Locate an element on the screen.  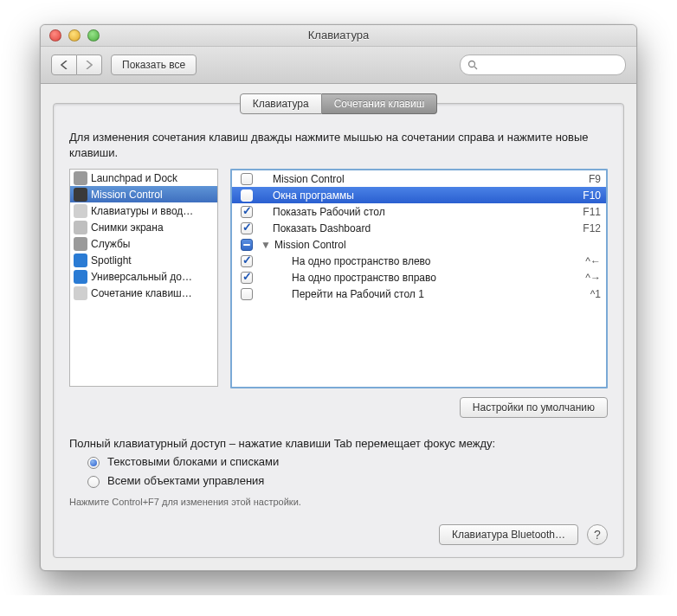
titlebar: Клавиатура is located at coordinates (338, 36).